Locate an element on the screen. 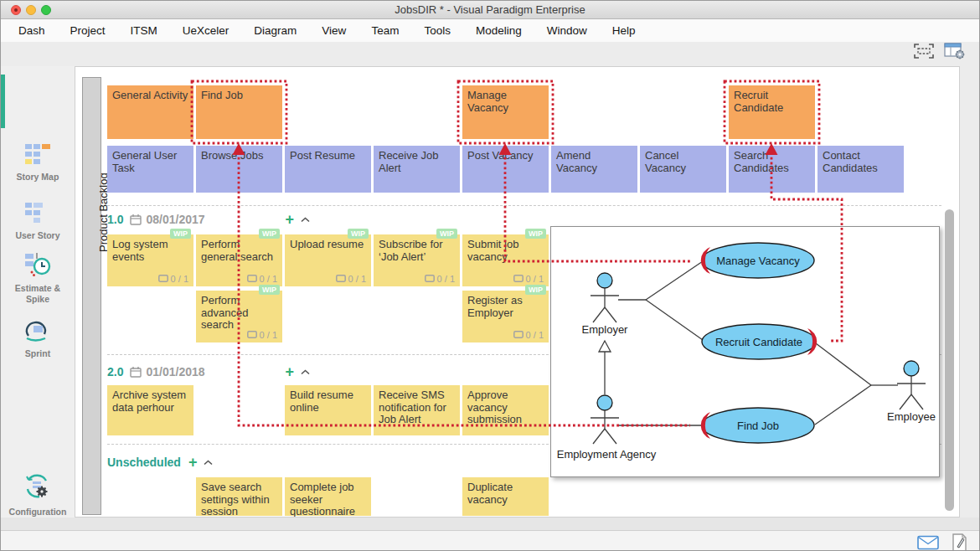 The image size is (980, 551). story-card: Receive SMS notification for Job Alert is located at coordinates (417, 410).